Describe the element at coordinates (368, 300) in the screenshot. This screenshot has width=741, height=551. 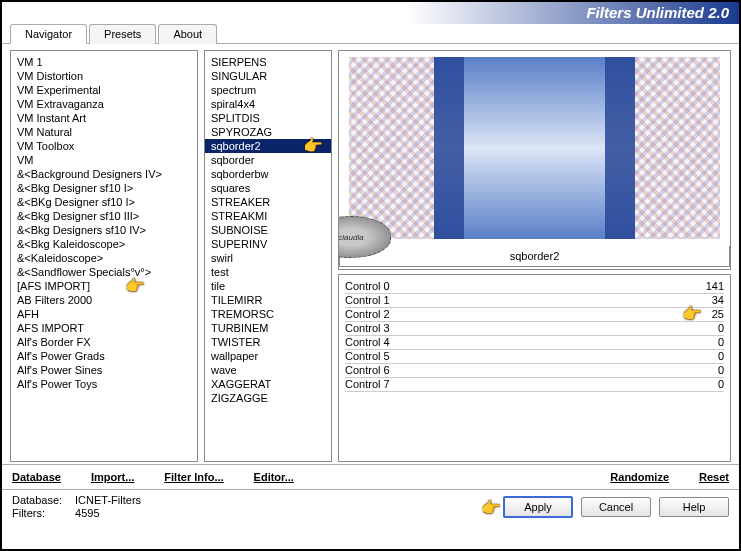
I see `control-label: Control 1` at that location.